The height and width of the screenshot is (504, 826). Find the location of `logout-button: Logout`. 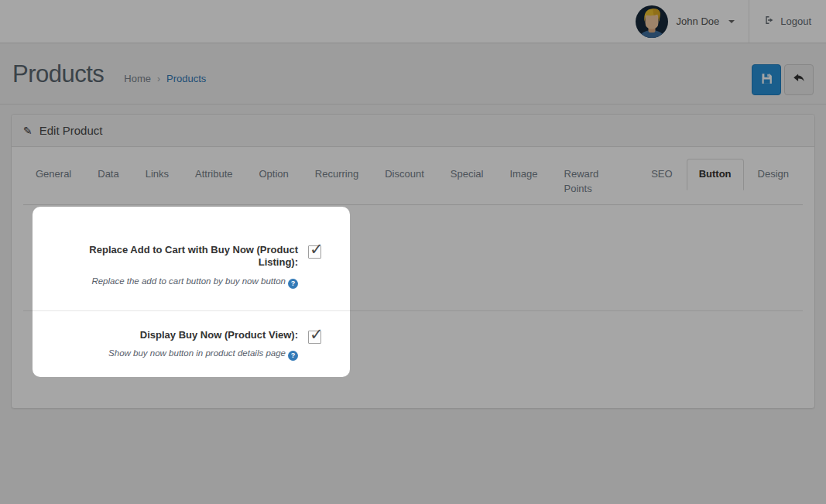

logout-button: Logout is located at coordinates (787, 22).